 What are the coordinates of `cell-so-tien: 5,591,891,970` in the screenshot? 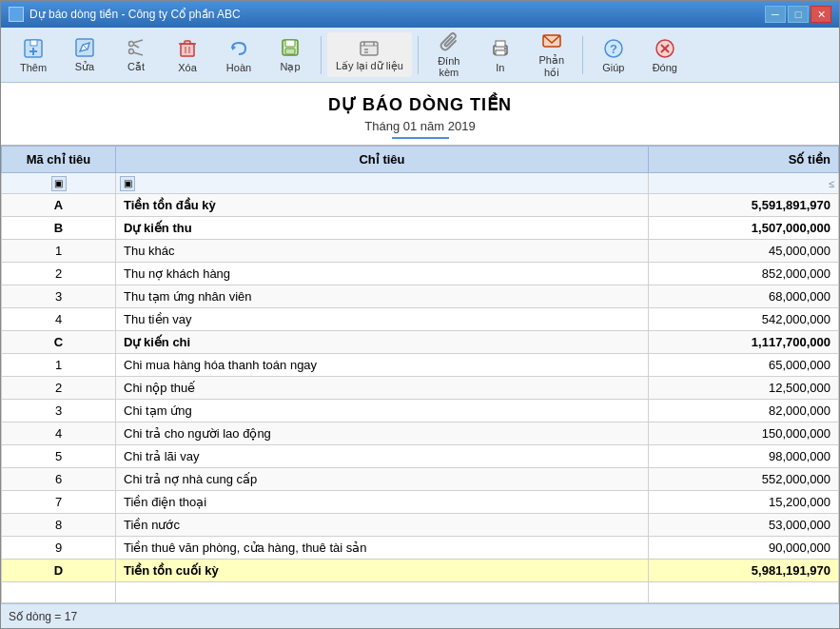 It's located at (744, 206).